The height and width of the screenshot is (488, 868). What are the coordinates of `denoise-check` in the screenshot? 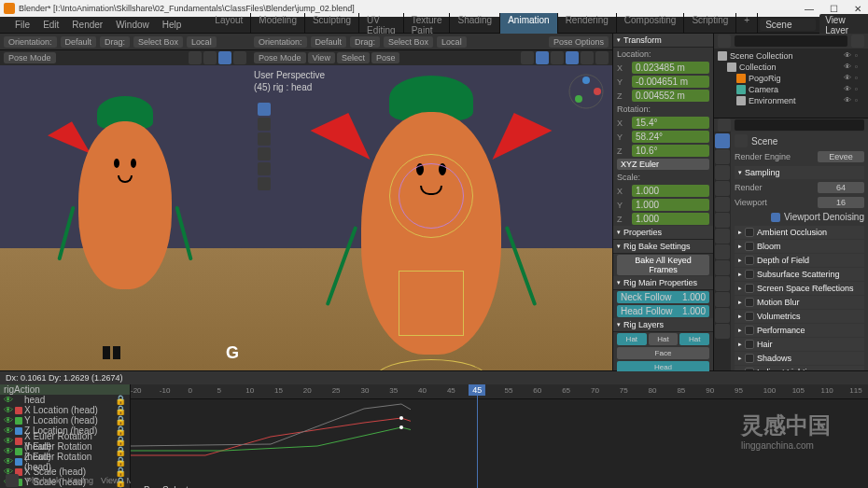 It's located at (776, 217).